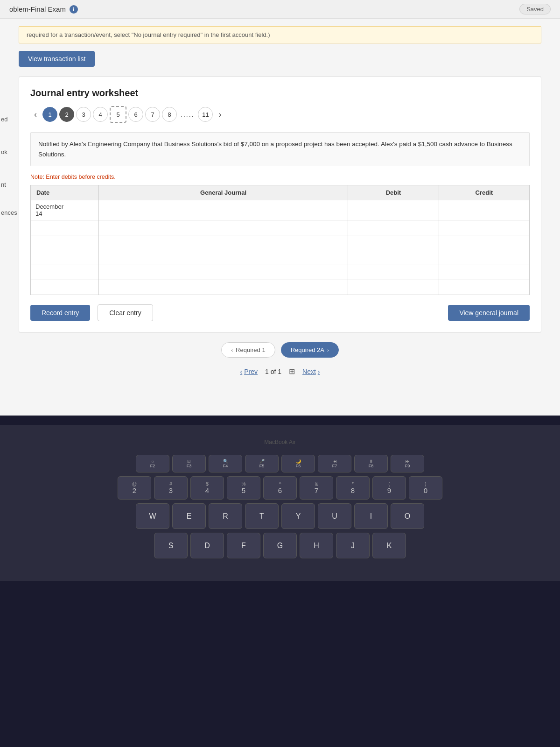 Image resolution: width=560 pixels, height=747 pixels. What do you see at coordinates (74, 9) in the screenshot?
I see `info-icon: i` at bounding box center [74, 9].